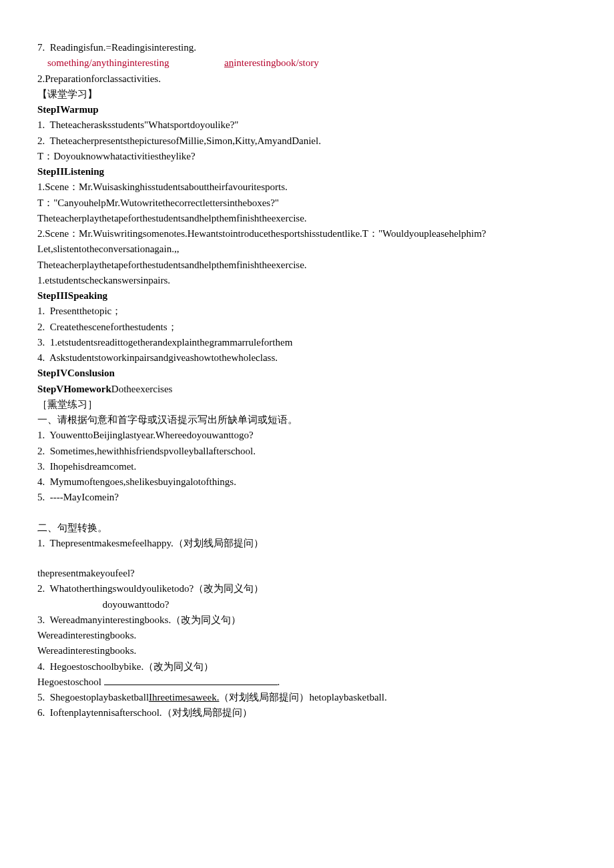 This screenshot has height=868, width=614. What do you see at coordinates (307, 651) in the screenshot?
I see `sec2-q3-d: Wereadinterestingbooks.` at bounding box center [307, 651].